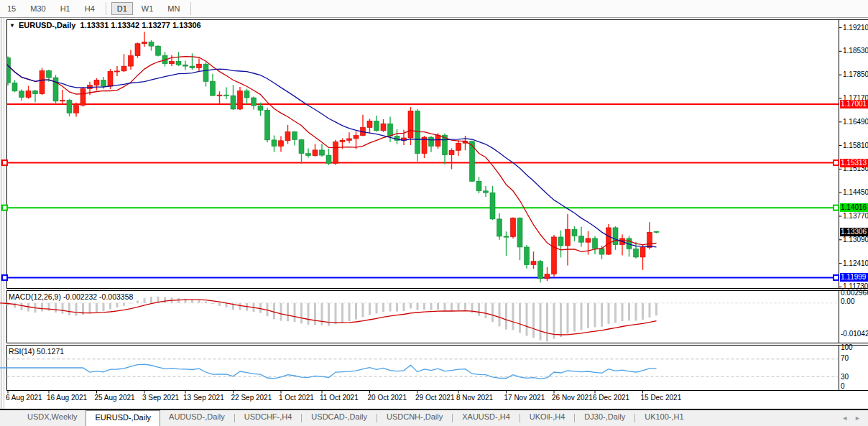 The width and height of the screenshot is (868, 426). I want to click on price-axis-tick-label: 1.13770, so click(855, 216).